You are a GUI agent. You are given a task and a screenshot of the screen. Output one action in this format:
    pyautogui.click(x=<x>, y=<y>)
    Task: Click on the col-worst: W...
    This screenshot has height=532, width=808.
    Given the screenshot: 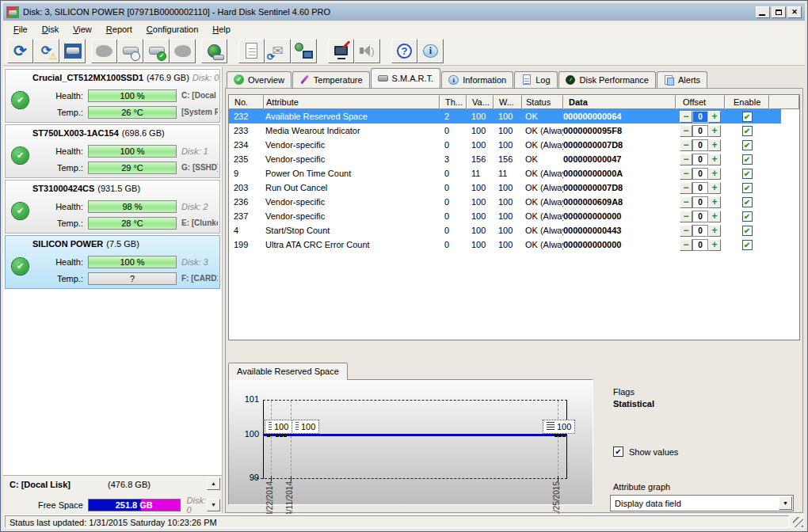 What is the action you would take?
    pyautogui.click(x=508, y=102)
    